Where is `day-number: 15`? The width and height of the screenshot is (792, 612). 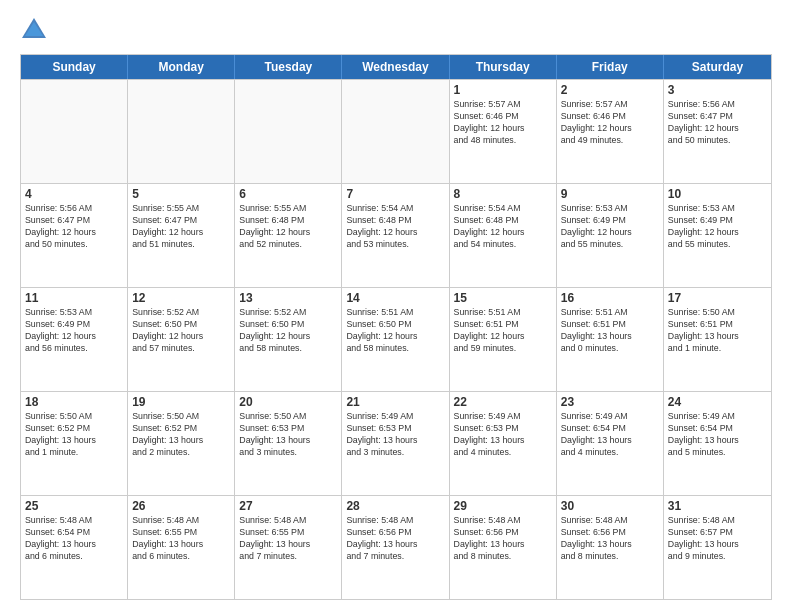
day-number: 15 is located at coordinates (503, 298).